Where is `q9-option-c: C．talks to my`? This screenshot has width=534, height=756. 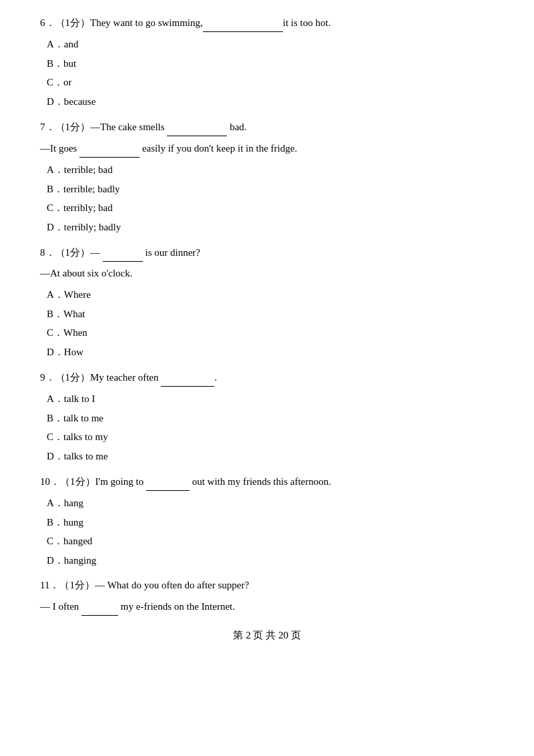 q9-option-c: C．talks to my is located at coordinates (267, 437).